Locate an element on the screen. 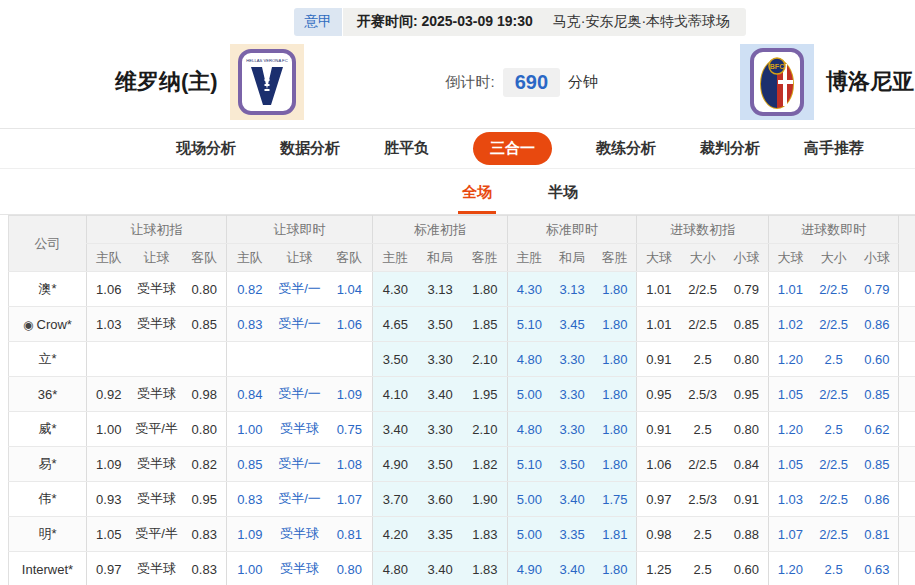  odds-cell: 3.50 is located at coordinates (572, 464).